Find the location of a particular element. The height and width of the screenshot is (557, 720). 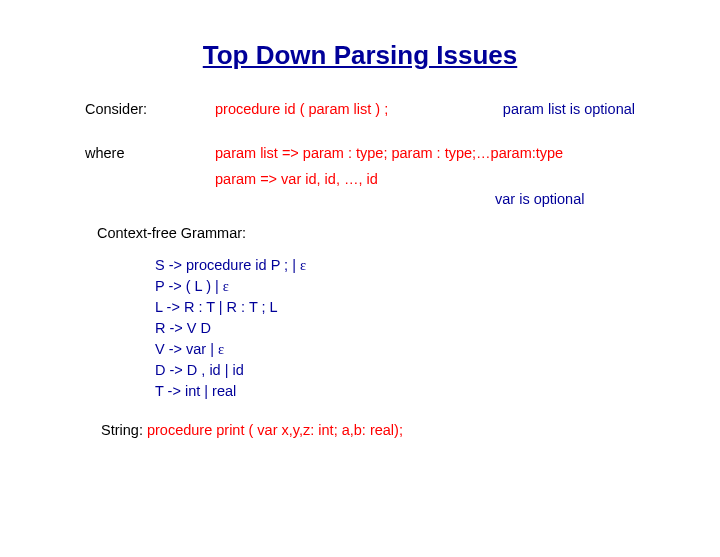

cfg-label: Context-free Grammar: is located at coordinates (366, 233).